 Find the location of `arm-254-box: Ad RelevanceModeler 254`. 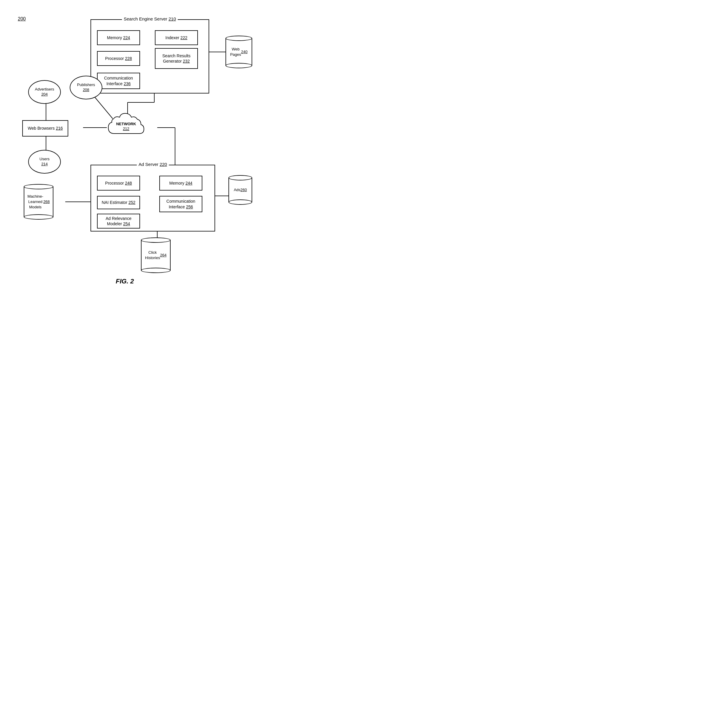

arm-254-box: Ad RelevanceModeler 254 is located at coordinates (118, 221).